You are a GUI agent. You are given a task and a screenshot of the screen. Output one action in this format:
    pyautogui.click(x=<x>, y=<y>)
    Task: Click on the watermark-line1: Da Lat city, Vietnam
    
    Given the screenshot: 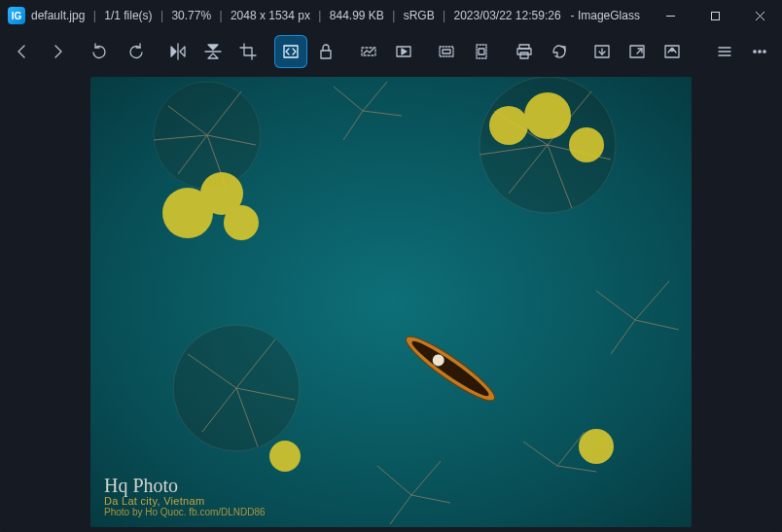 What is the action you would take?
    pyautogui.click(x=185, y=501)
    